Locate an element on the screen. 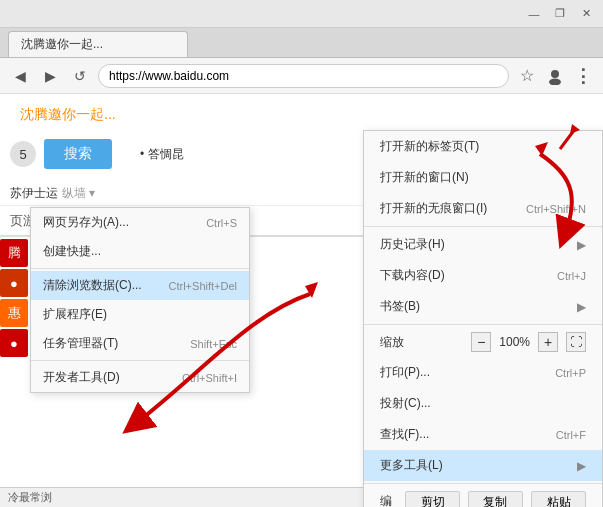  menu-item-incognito-shortcut: Ctrl+Shift+N is located at coordinates (556, 209).